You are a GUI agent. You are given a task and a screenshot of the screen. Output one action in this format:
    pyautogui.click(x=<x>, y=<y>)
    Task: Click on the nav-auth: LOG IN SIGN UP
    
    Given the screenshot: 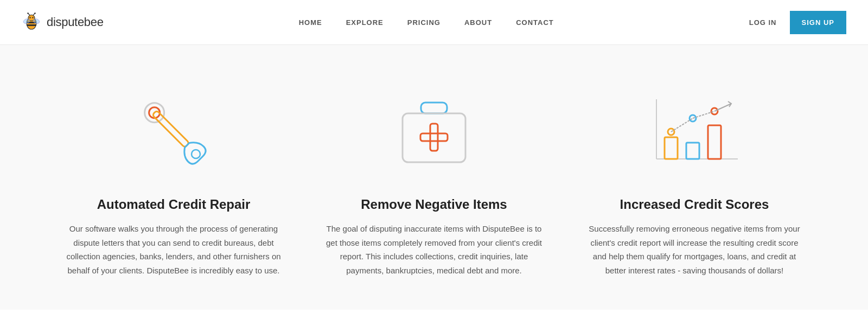 What is the action you would take?
    pyautogui.click(x=797, y=23)
    